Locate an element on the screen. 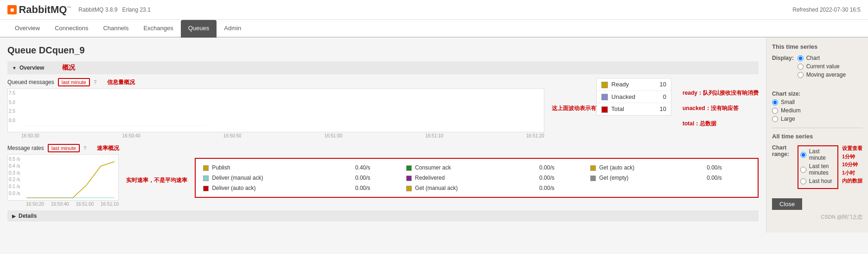 The width and height of the screenshot is (868, 254). logo-icon: ■ is located at coordinates (12, 10).